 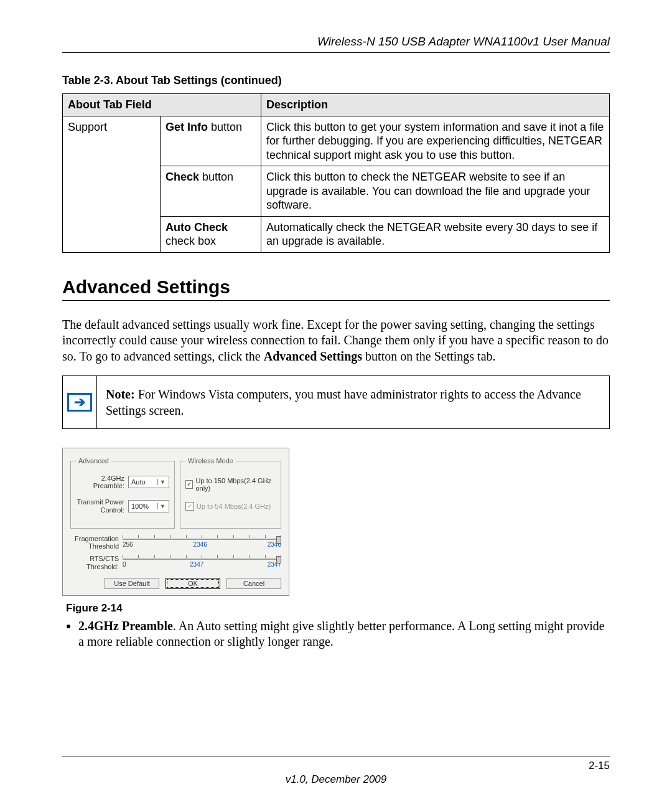 What do you see at coordinates (211, 141) in the screenshot?
I see `cell-subfield: Get Info button` at bounding box center [211, 141].